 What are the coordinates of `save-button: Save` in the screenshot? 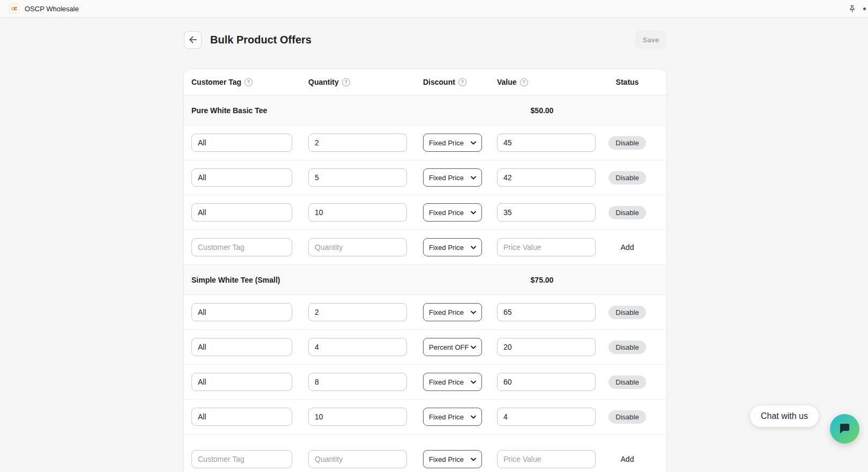 It's located at (651, 40).